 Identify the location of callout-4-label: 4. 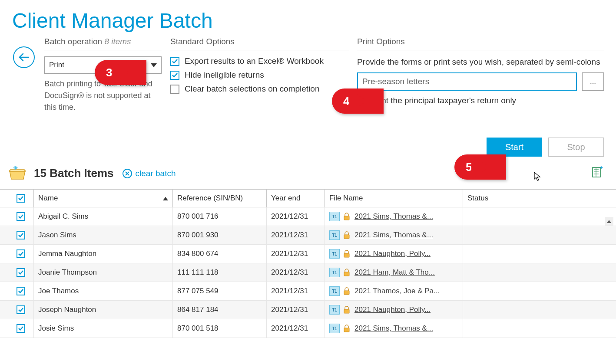
(346, 102).